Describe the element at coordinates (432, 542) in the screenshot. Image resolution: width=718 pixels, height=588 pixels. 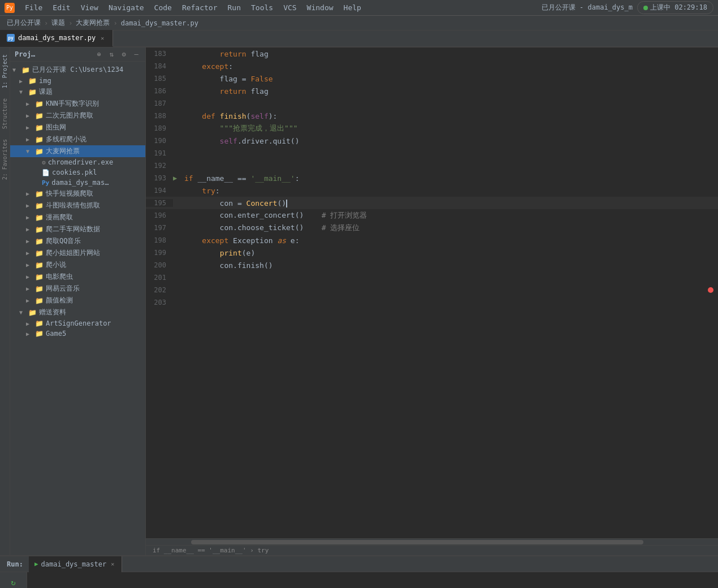
I see `hscroll-bar` at that location.